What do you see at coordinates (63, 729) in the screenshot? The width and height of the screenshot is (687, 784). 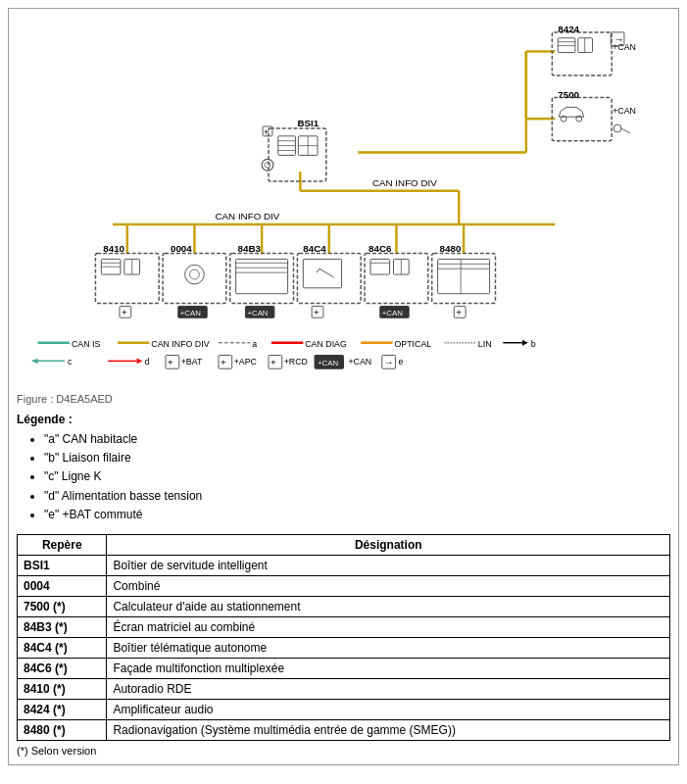 I see `cell-repere: 8480 (*)` at bounding box center [63, 729].